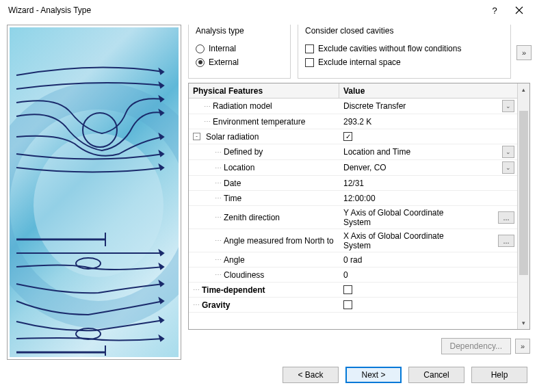 Image resolution: width=537 pixels, height=392 pixels. Describe the element at coordinates (354, 183) in the screenshot. I see `value-text: 12/31` at that location.